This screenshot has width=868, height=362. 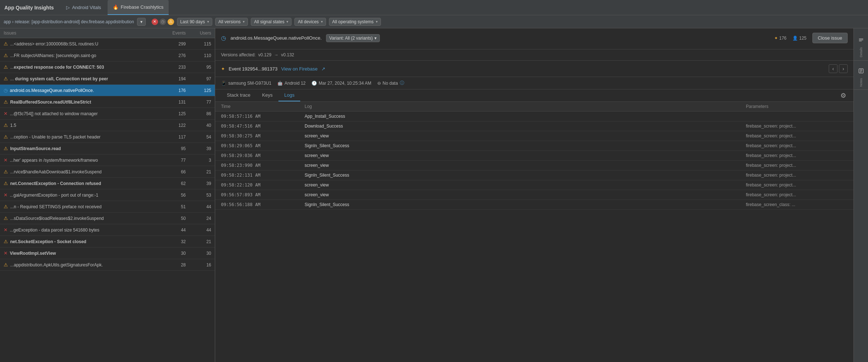 What do you see at coordinates (108, 102) in the screenshot?
I see `issue-row: ⚠ RealBufferedSource.readUtf8LineStrict …` at bounding box center [108, 102].